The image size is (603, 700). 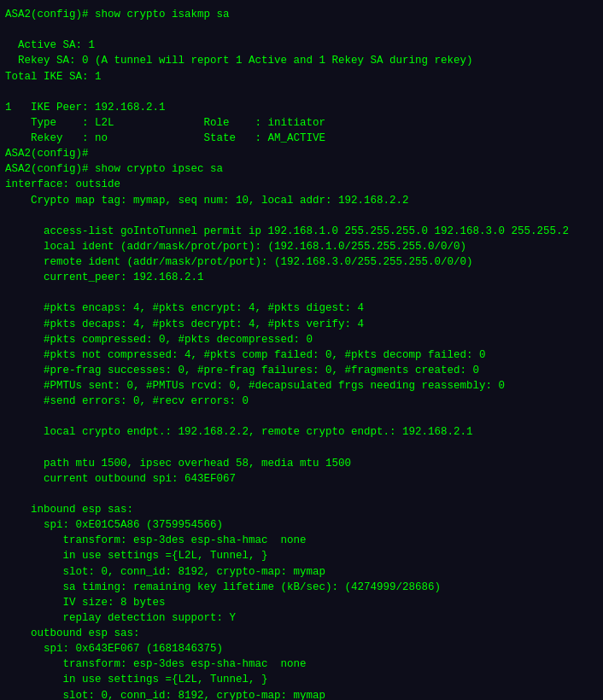 What do you see at coordinates (223, 587) in the screenshot?
I see `line38: sa timing: remaining key lifetime (kB/se…` at bounding box center [223, 587].